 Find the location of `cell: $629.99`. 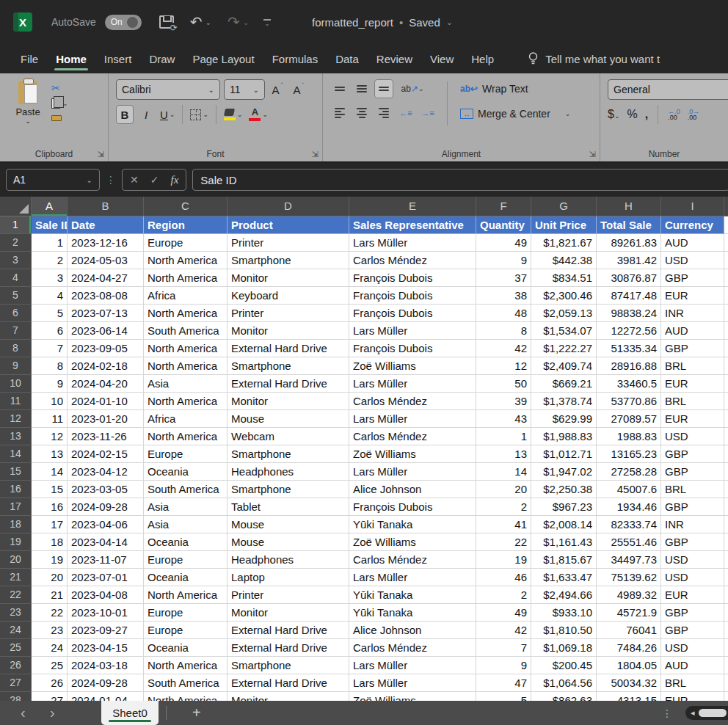

cell: $629.99 is located at coordinates (564, 419).